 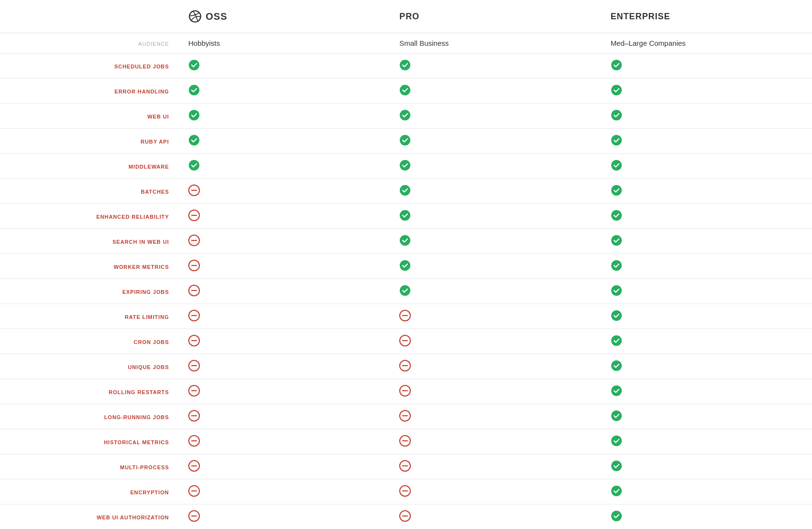 What do you see at coordinates (406, 141) in the screenshot?
I see `table-row: RUBY API` at bounding box center [406, 141].